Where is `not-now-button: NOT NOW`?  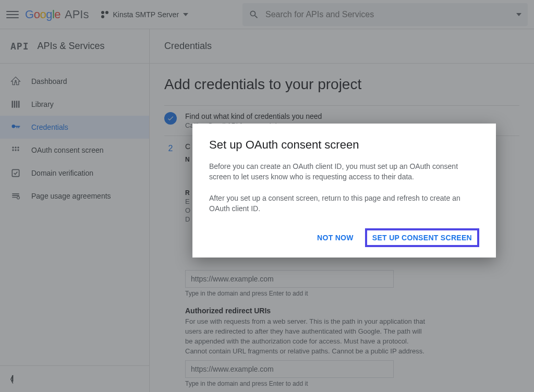 not-now-button: NOT NOW is located at coordinates (335, 238).